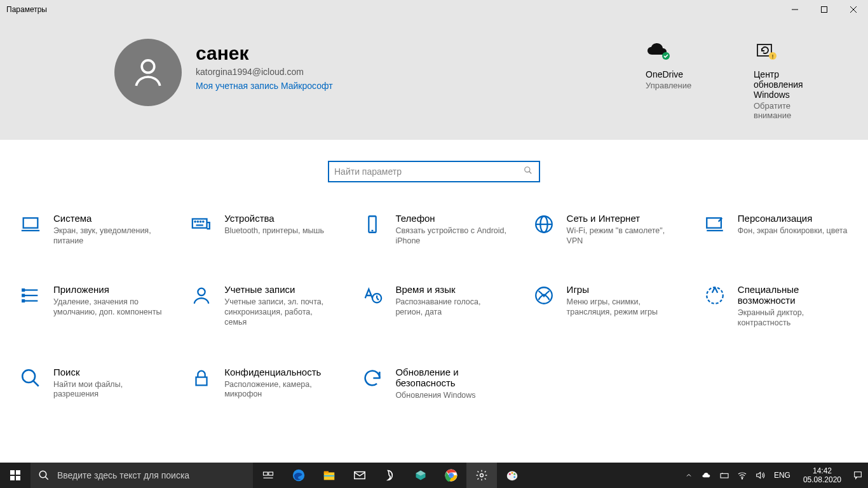  What do you see at coordinates (429, 172) in the screenshot?
I see `search-input` at bounding box center [429, 172].